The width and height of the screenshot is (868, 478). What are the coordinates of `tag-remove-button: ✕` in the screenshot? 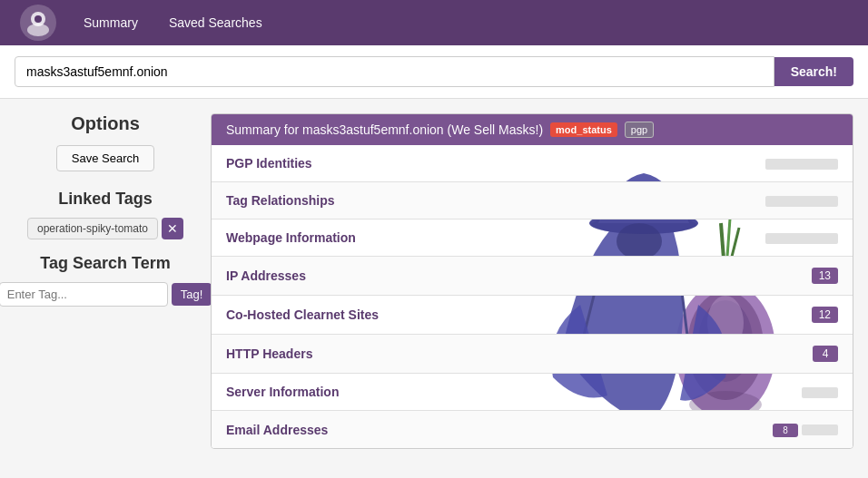 It's located at (173, 229).